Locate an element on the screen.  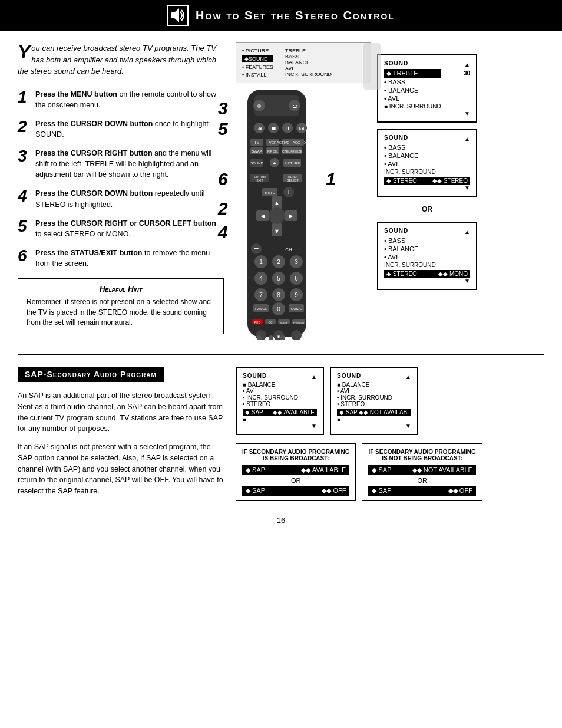
step-2: 2 Press the CURSOR DOWN button once to h… is located at coordinates (121, 129).